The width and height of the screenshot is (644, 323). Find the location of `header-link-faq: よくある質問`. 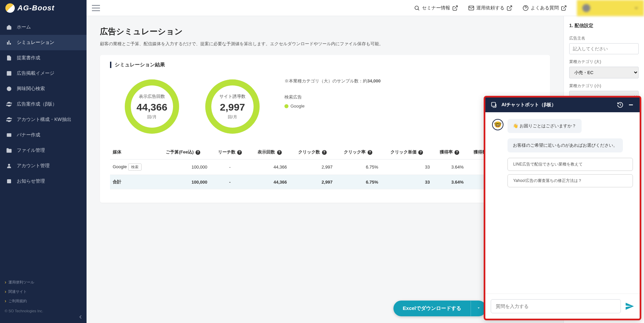

header-link-faq: よくある質問 is located at coordinates (545, 8).